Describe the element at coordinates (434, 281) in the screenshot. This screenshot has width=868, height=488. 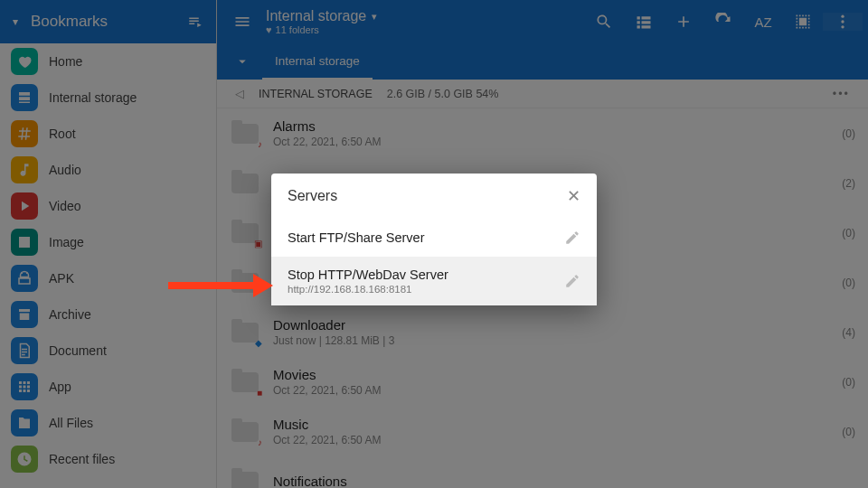
I see `server-item: Stop HTTP/WebDav Serverhttp://192.168.18…` at that location.